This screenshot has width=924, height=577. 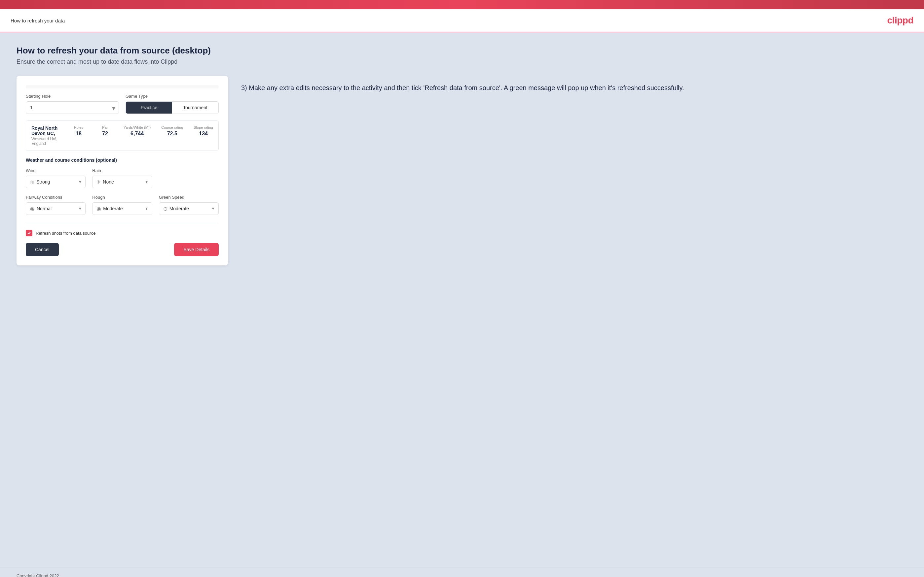 I want to click on course-rating-cell: Course rating 72.5, so click(x=172, y=136).